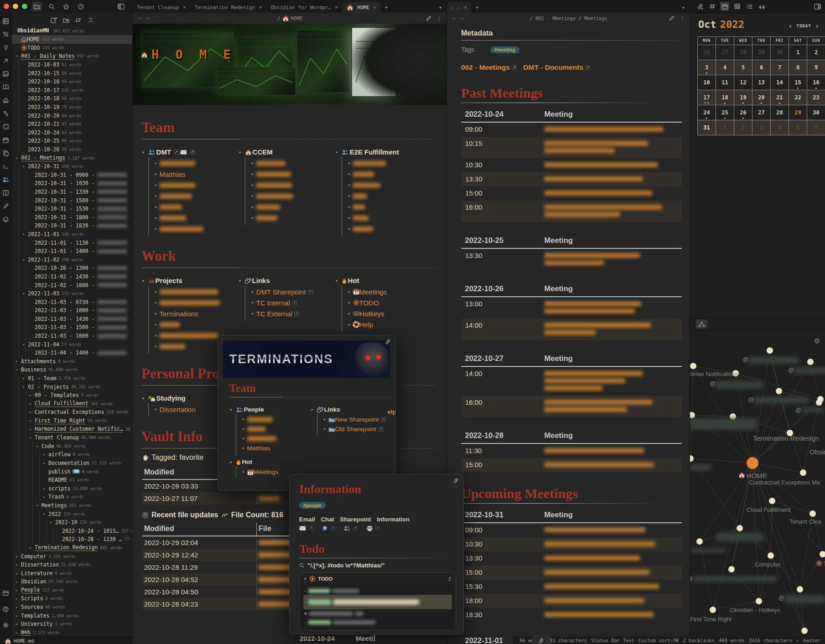 The height and width of the screenshot is (644, 825). Describe the element at coordinates (707, 113) in the screenshot. I see `calendar-day-cell: 24` at that location.